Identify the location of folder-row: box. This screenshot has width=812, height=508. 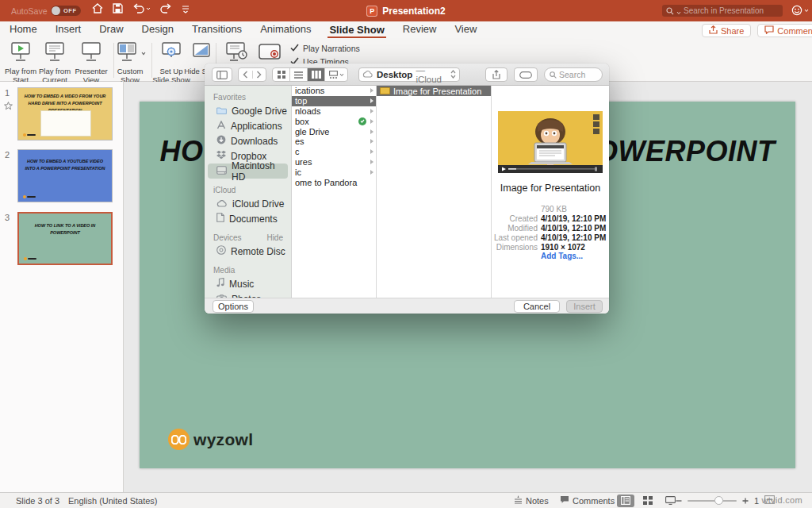
(334, 121).